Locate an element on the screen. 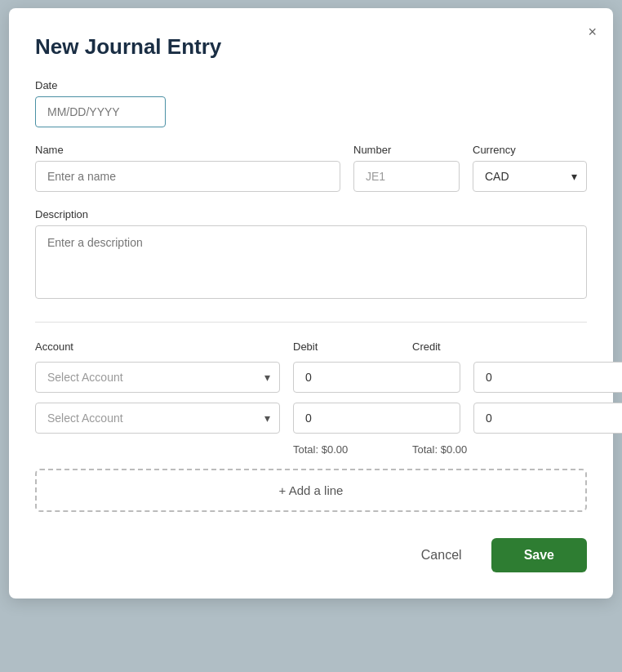  col-credit-header: Credit is located at coordinates (426, 346).